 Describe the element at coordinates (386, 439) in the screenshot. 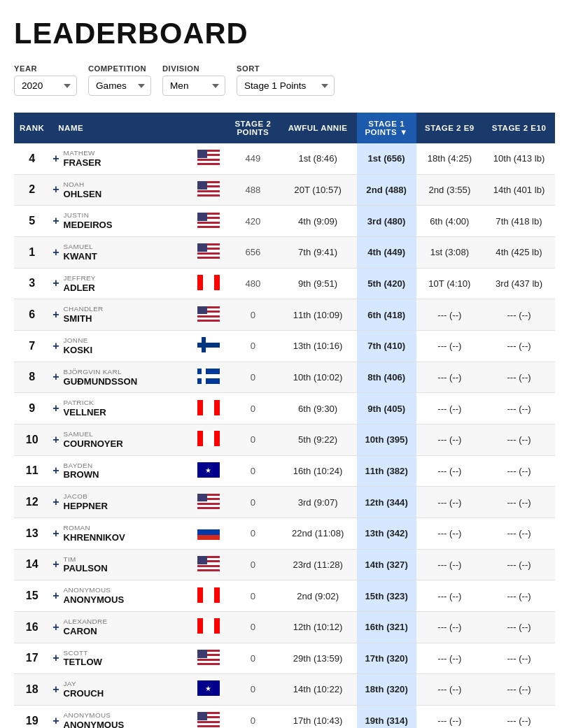

I see `cell-stage1pts: 10th (395)` at that location.